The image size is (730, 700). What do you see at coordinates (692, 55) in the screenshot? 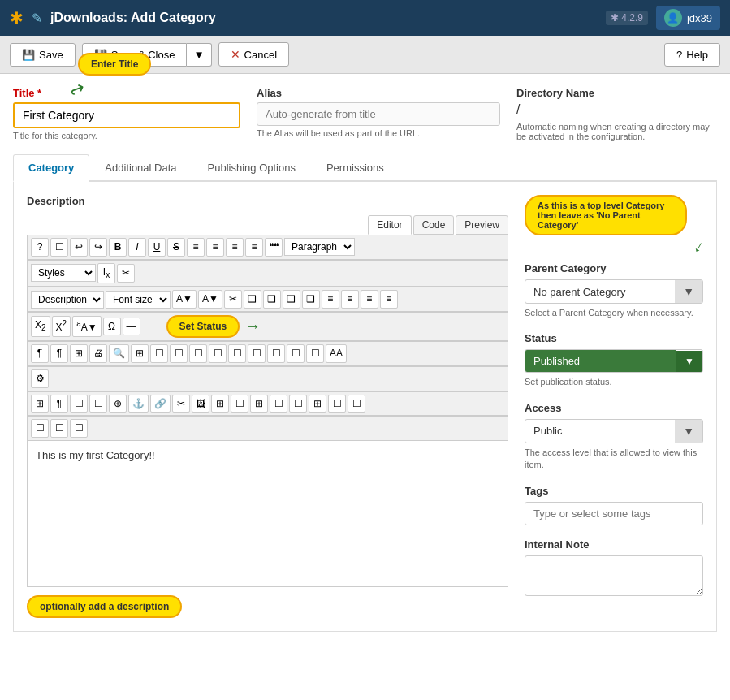
I see `help-button: ? Help` at bounding box center [692, 55].